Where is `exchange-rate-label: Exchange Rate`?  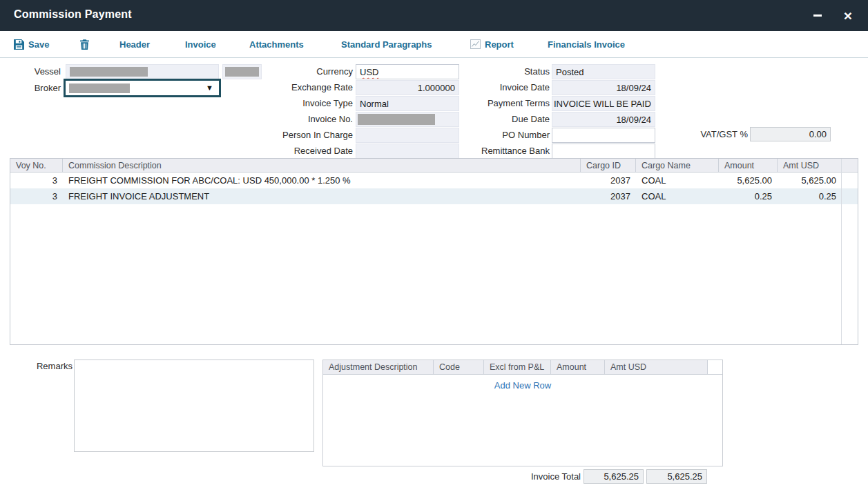
exchange-rate-label: Exchange Rate is located at coordinates (301, 88).